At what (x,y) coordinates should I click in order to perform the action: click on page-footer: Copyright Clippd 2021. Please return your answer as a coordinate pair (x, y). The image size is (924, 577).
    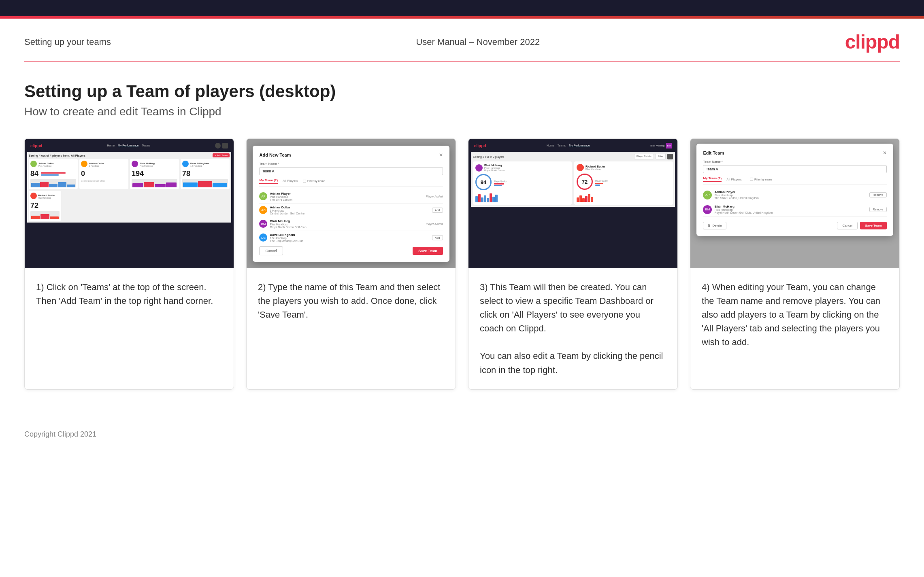
    Looking at the image, I should click on (462, 440).